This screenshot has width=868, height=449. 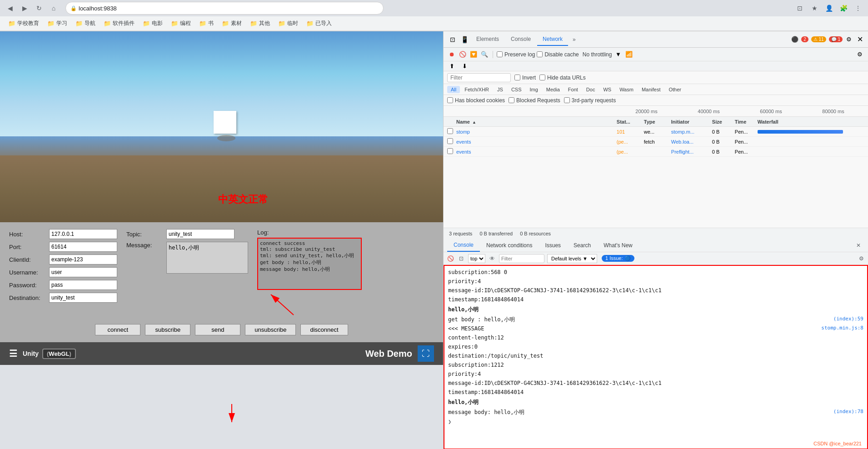 What do you see at coordinates (25, 8) in the screenshot?
I see `forward-button: ▶` at bounding box center [25, 8].